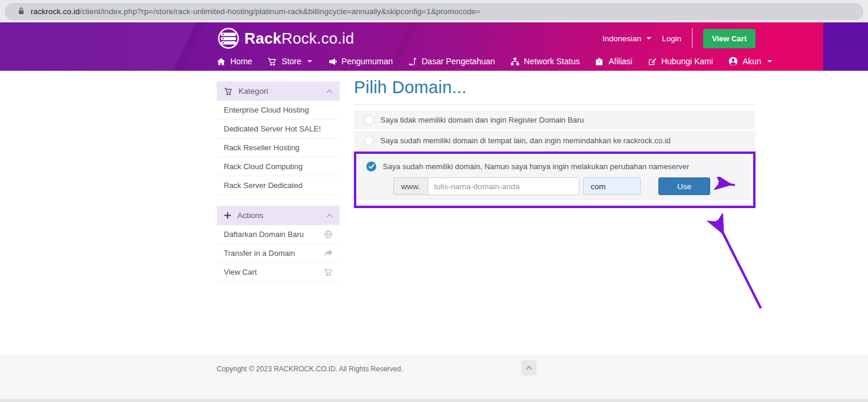  What do you see at coordinates (846, 47) in the screenshot?
I see `header-right-purple-block` at bounding box center [846, 47].